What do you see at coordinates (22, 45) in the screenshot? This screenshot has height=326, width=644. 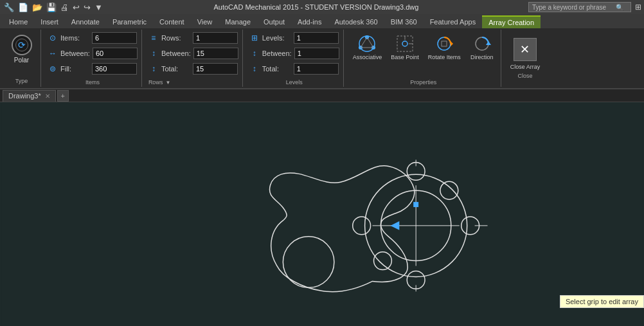 I see `polar-icon` at bounding box center [22, 45].